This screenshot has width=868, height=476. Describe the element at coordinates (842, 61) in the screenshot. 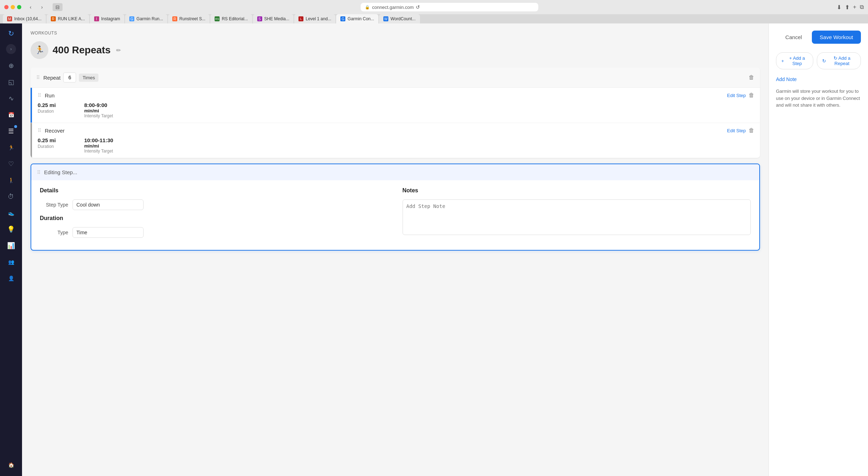

I see `add-repeat-label: ↻ Add a Repeat` at that location.